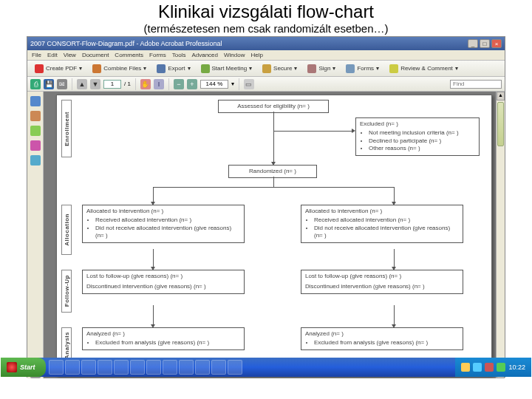  What do you see at coordinates (127, 84) in the screenshot?
I see `page-total: / 1` at bounding box center [127, 84].